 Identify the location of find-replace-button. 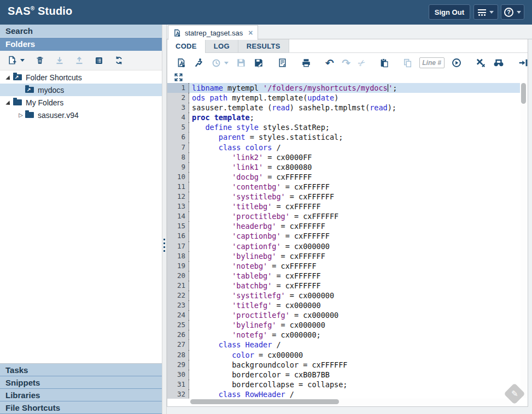
(499, 63).